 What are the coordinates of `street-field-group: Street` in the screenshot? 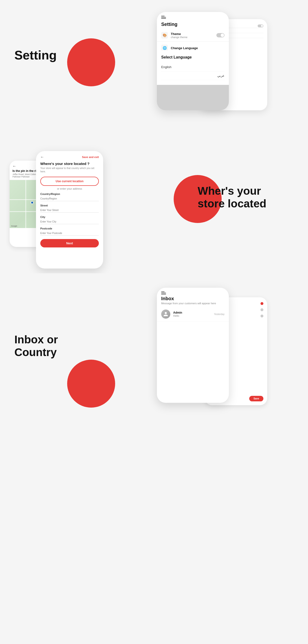 It's located at (70, 208).